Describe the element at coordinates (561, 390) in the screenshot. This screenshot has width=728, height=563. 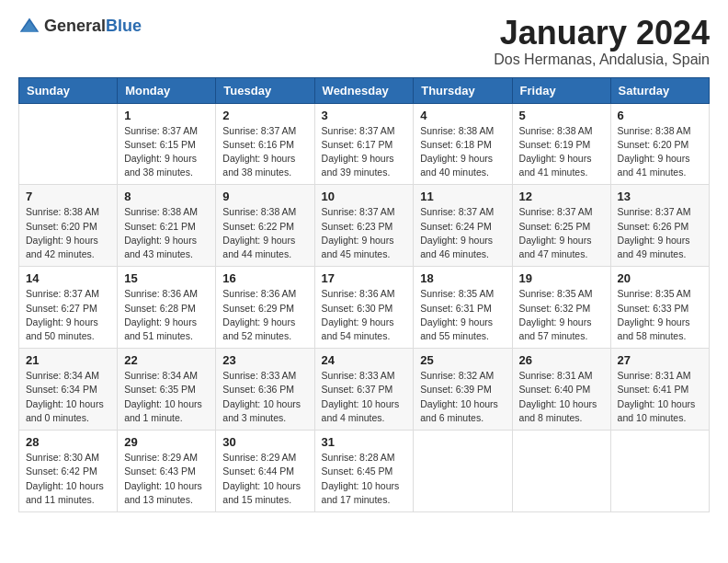
I see `calendar-cell: 26Sunrise: 8:31 AMSunset: 6:40 PMDayligh…` at that location.